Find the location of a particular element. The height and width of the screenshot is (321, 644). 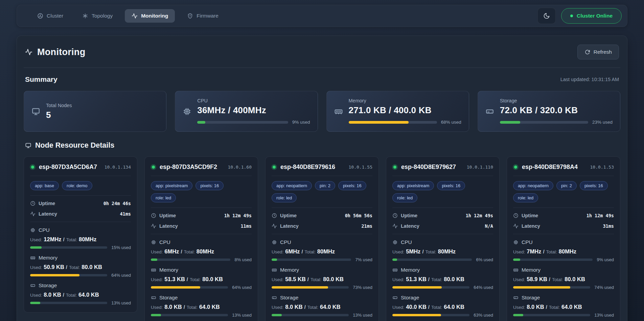

used-label: Used: is located at coordinates (398, 252).